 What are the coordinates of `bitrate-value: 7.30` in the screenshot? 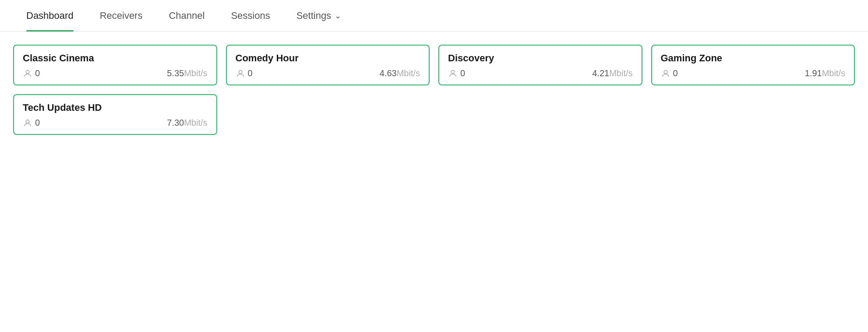 It's located at (175, 123).